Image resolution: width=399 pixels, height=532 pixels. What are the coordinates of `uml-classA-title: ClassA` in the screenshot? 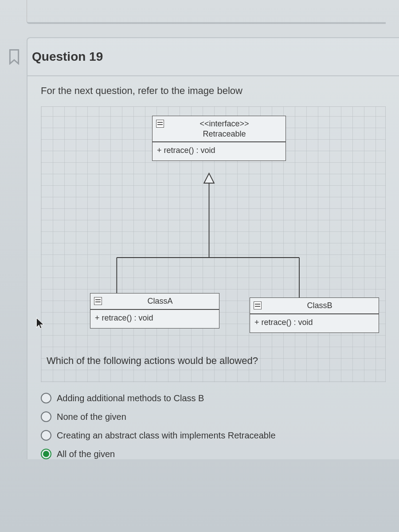 It's located at (160, 301).